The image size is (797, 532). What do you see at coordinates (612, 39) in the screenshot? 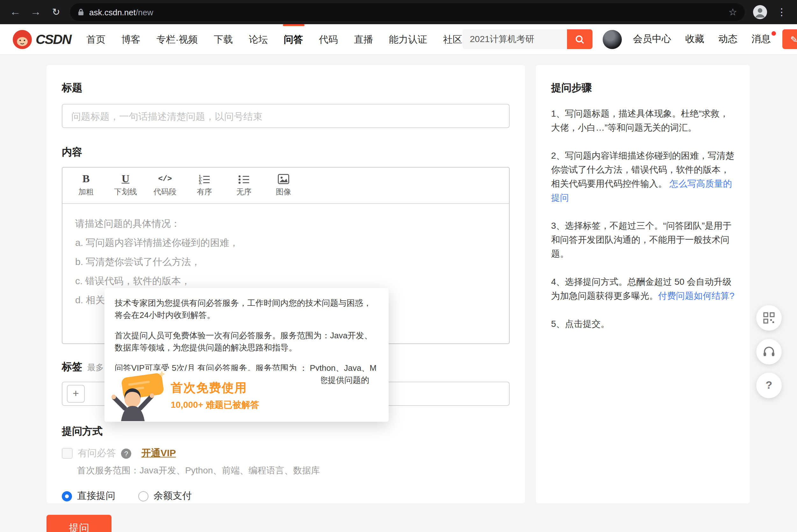
I see `user-avatar` at bounding box center [612, 39].